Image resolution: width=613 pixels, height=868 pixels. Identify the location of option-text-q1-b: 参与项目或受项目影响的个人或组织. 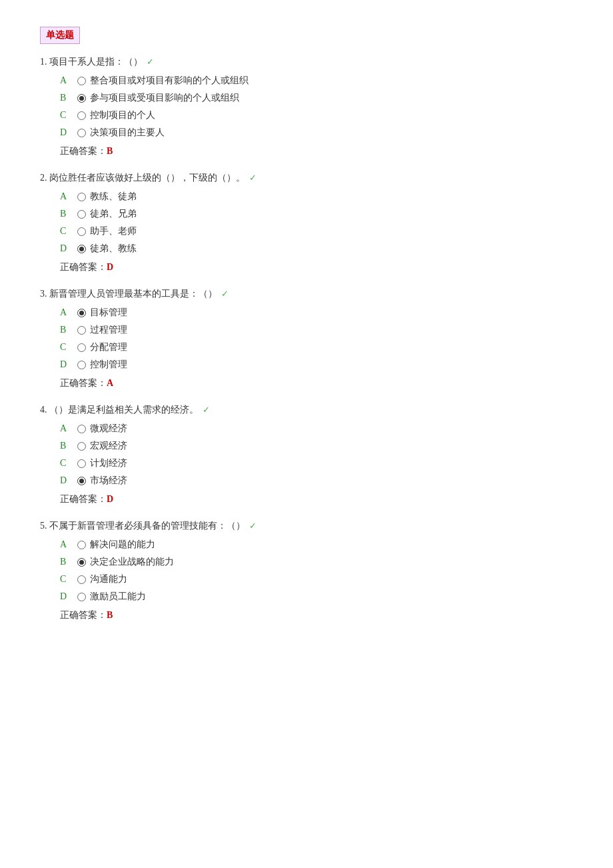
(165, 98).